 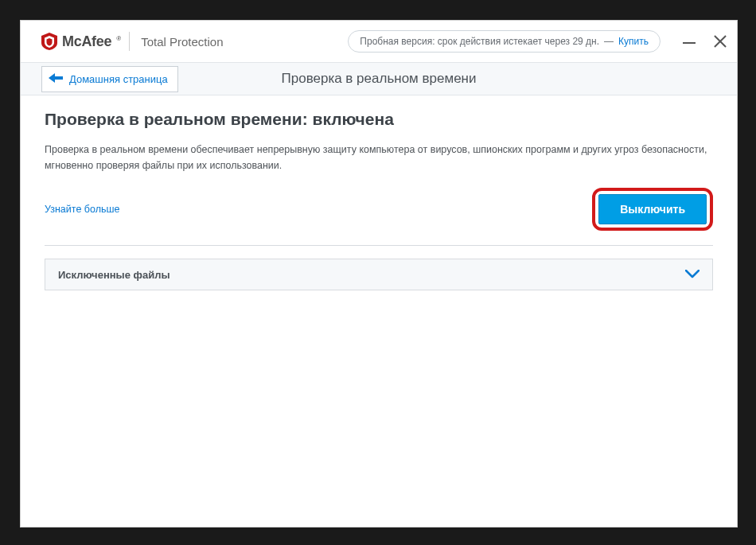 What do you see at coordinates (82, 209) in the screenshot?
I see `learn-more-link: Узнайте больше` at bounding box center [82, 209].